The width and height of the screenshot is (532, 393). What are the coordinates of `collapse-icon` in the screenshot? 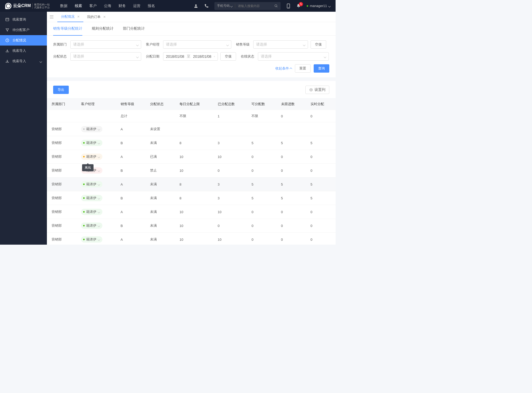 It's located at (52, 17).